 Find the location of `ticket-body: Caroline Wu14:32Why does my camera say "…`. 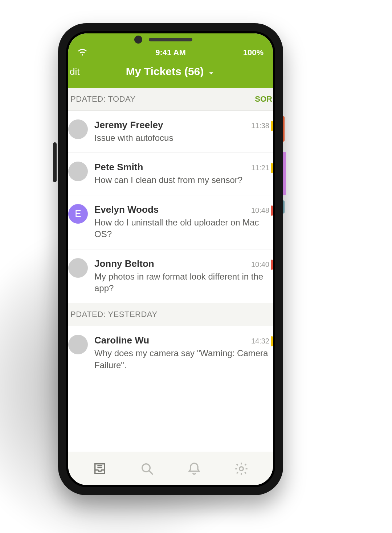

ticket-body: Caroline Wu14:32Why does my camera say "… is located at coordinates (182, 353).